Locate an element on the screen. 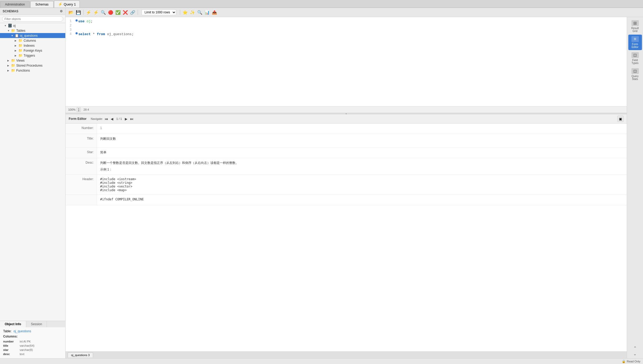  sidebar-item-triggers: ▶ 📁 Triggers is located at coordinates (33, 56).